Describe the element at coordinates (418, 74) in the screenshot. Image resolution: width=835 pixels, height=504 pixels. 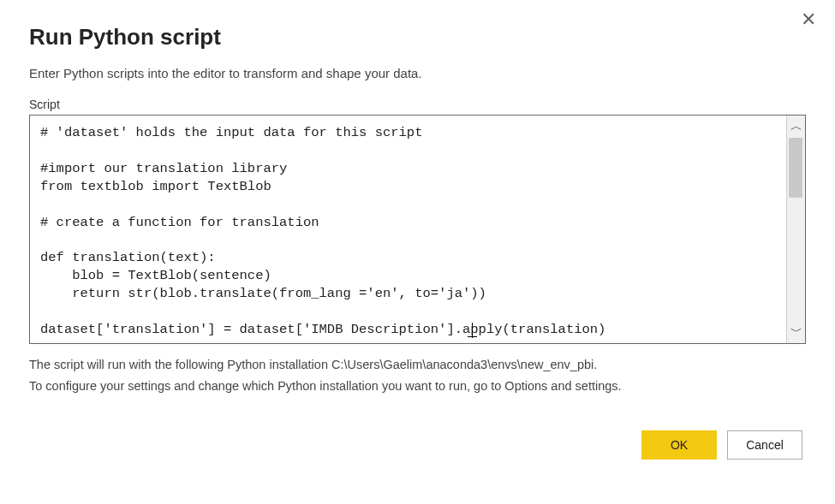
I see `dialog-subtitle: Enter Python scripts into the editor to …` at that location.